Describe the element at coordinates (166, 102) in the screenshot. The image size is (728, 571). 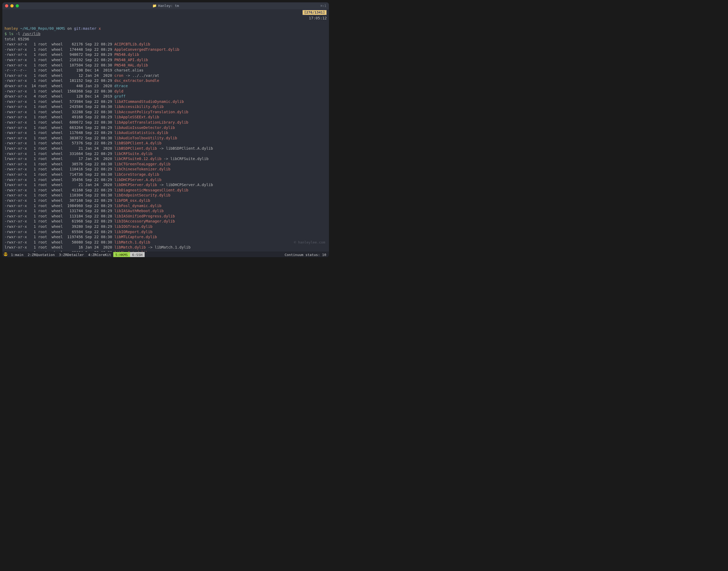
I see `list-item: -rwxr-xr-x 1 root wheel 573984 Sep 22 08…` at that location.